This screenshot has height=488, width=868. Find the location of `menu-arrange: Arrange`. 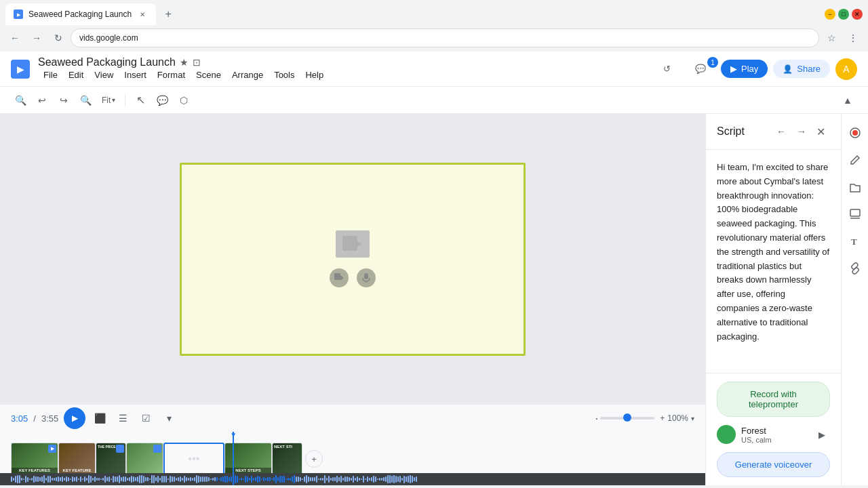

menu-arrange: Arrange is located at coordinates (248, 75).